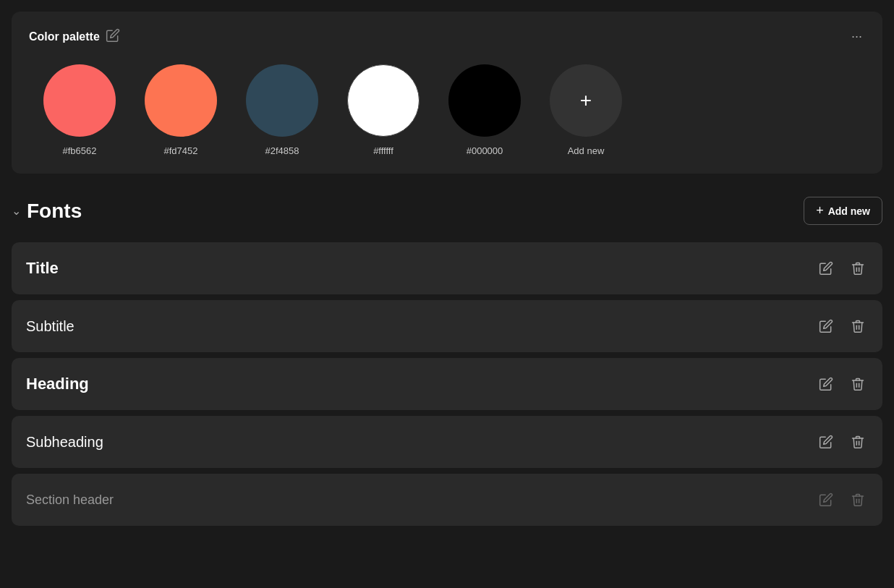 The image size is (894, 588). Describe the element at coordinates (447, 442) in the screenshot. I see `font-item-subheading: Subheading` at that location.